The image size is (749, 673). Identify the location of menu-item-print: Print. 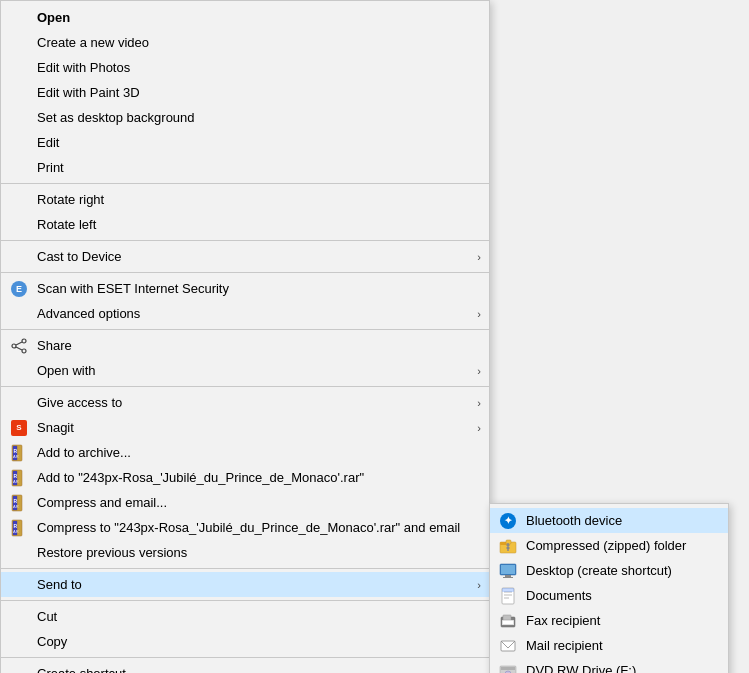
(245, 168).